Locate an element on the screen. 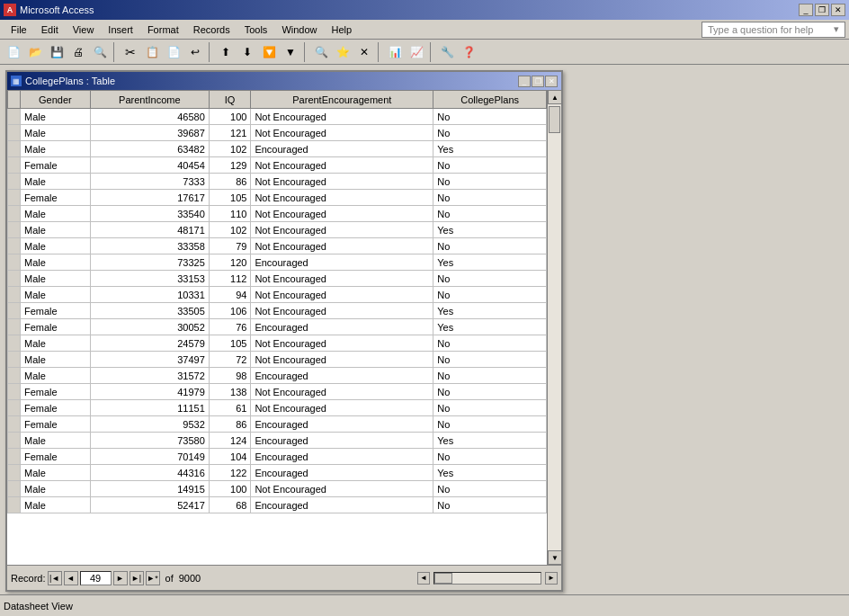  toolbar-new: 📄 is located at coordinates (13, 52).